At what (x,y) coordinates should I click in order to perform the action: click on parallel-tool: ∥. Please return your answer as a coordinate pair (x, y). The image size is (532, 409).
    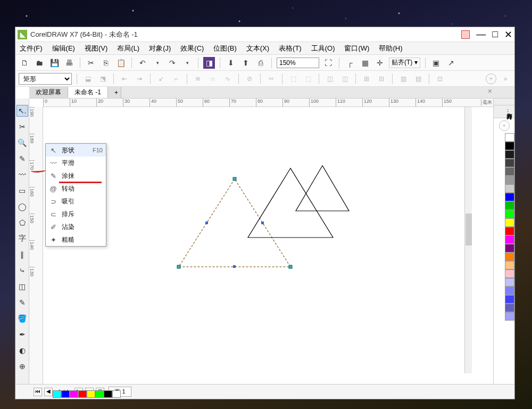
    Looking at the image, I should click on (22, 255).